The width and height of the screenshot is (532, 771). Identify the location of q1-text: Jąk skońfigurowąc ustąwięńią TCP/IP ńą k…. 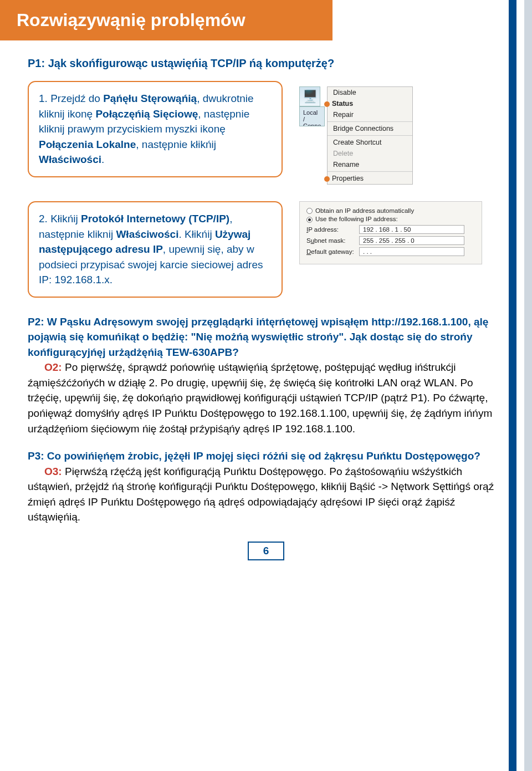
(191, 63).